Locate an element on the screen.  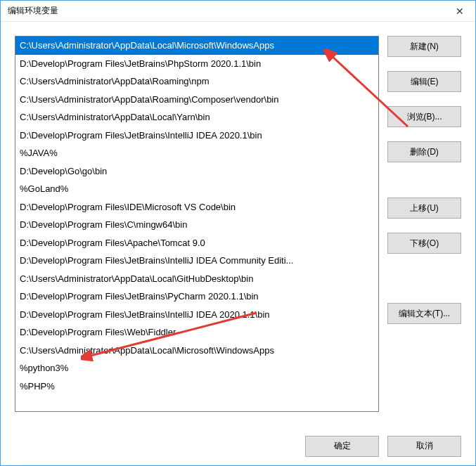
edit-button: 编辑(E) is located at coordinates (425, 82).